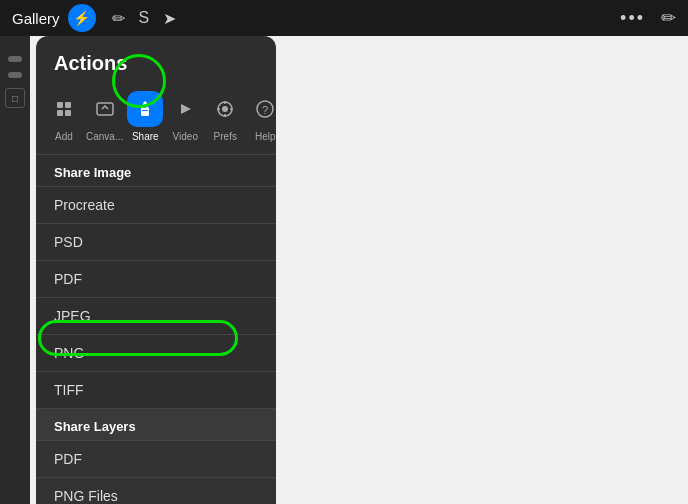 The height and width of the screenshot is (504, 688). What do you see at coordinates (225, 116) in the screenshot?
I see `toolbar-prefs: Prefs` at bounding box center [225, 116].